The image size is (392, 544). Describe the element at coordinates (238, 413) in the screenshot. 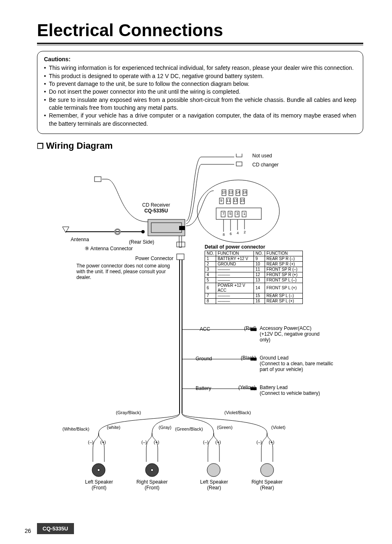

I see `color-violet-black: (Violet/Black)` at that location.